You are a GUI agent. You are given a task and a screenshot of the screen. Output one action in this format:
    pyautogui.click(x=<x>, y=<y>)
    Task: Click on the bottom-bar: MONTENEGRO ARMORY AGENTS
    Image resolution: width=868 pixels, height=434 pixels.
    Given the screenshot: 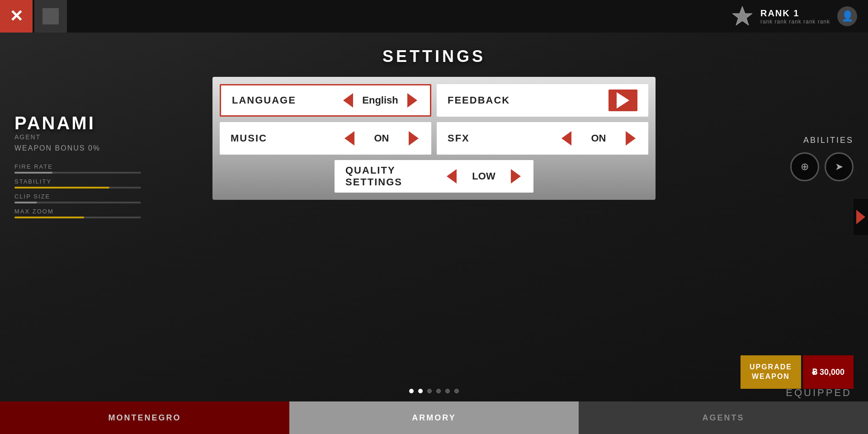 What is the action you would take?
    pyautogui.click(x=434, y=418)
    